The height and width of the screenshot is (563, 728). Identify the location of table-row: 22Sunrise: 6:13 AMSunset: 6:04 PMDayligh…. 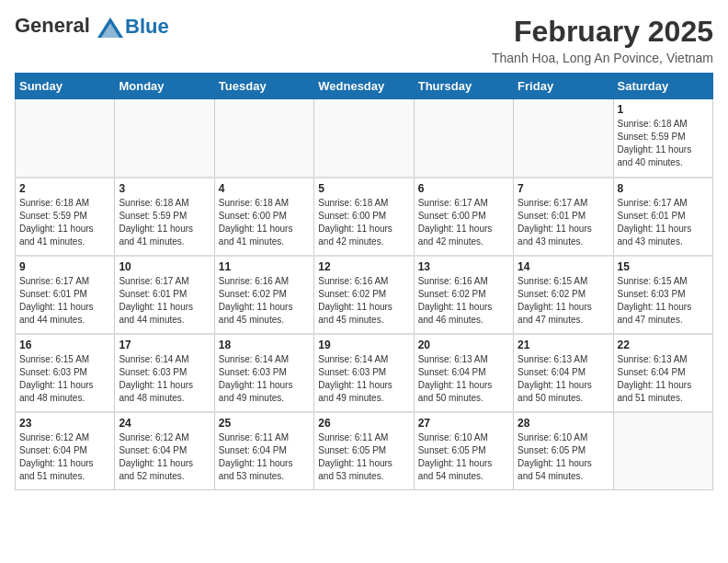
(663, 373).